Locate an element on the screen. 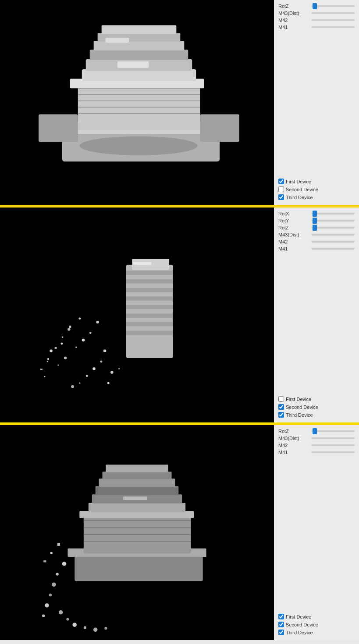 The width and height of the screenshot is (359, 644). rotz-label: RotZ is located at coordinates (294, 6).